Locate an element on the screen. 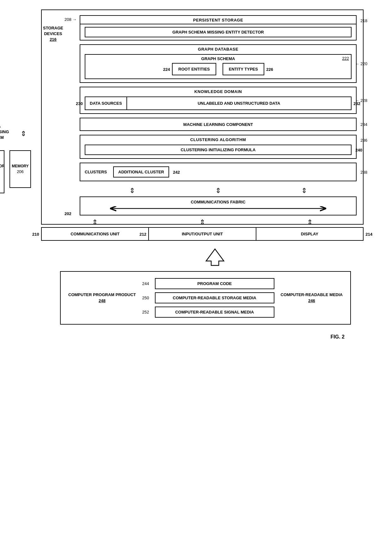 This screenshot has width=392, height=547. graph-schema-title: GRAPH SCHEMA is located at coordinates (218, 58).